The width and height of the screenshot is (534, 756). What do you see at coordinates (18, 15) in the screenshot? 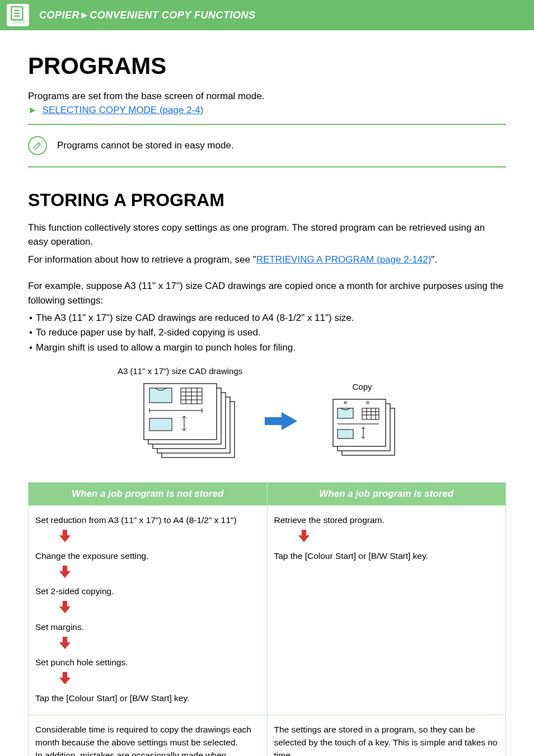
I see `copier-icon` at bounding box center [18, 15].